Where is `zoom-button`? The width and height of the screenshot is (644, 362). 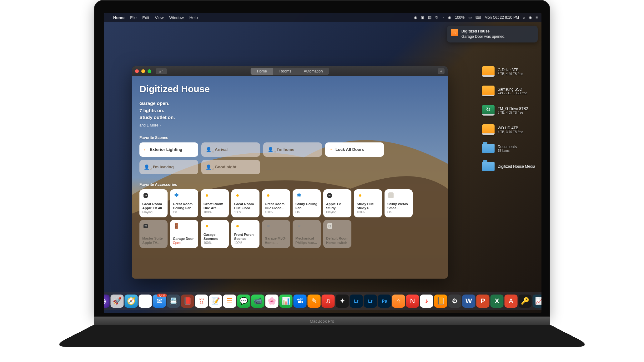 zoom-button is located at coordinates (149, 71).